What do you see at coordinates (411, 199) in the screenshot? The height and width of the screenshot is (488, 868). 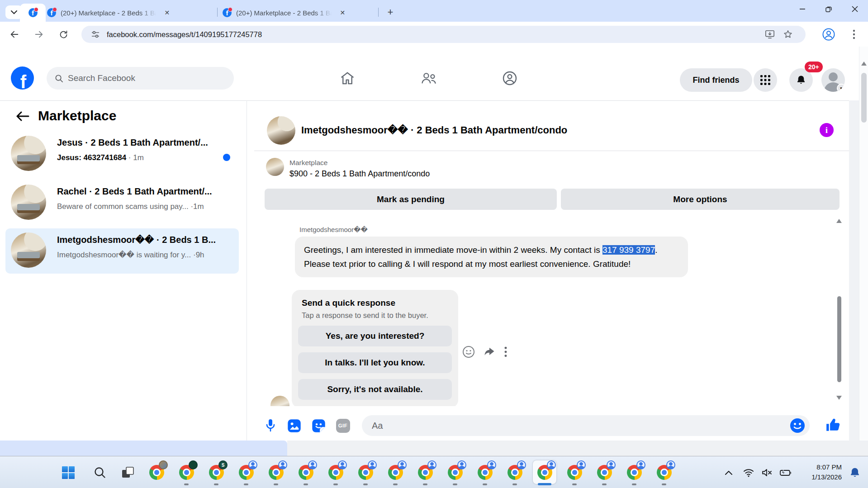 I see `mark-as-pending-button: Mark as pending` at bounding box center [411, 199].